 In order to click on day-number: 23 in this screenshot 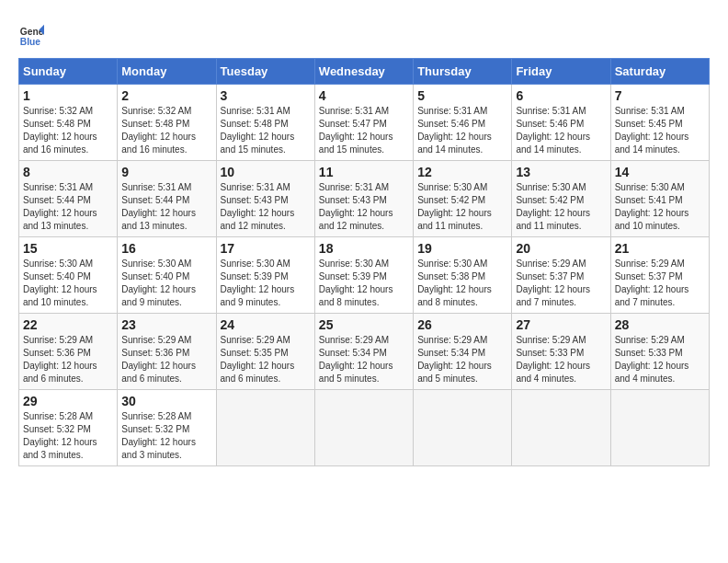, I will do `click(166, 325)`.